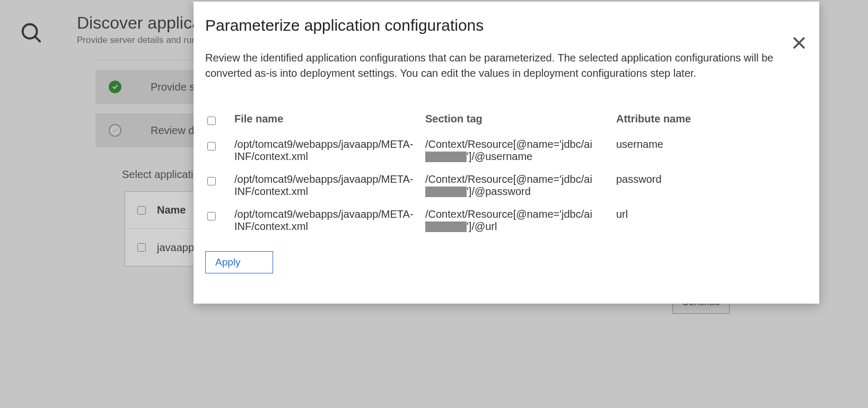 The width and height of the screenshot is (868, 408). What do you see at coordinates (492, 66) in the screenshot?
I see `modal-description: Review the identified application config…` at bounding box center [492, 66].